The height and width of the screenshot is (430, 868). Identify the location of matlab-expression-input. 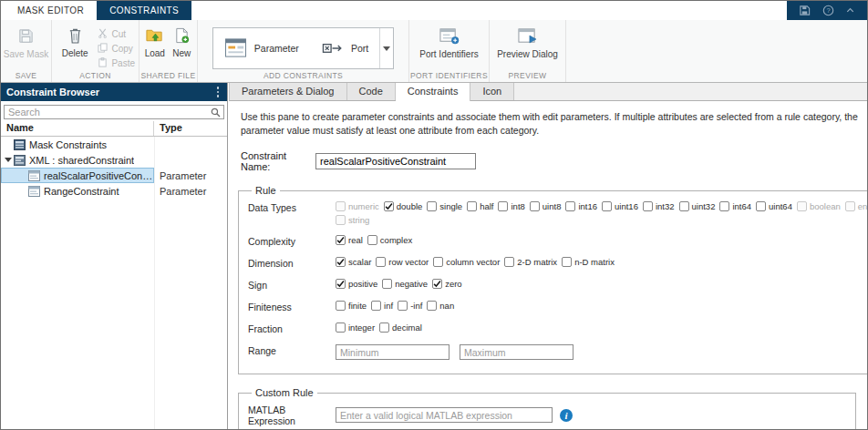
(444, 415).